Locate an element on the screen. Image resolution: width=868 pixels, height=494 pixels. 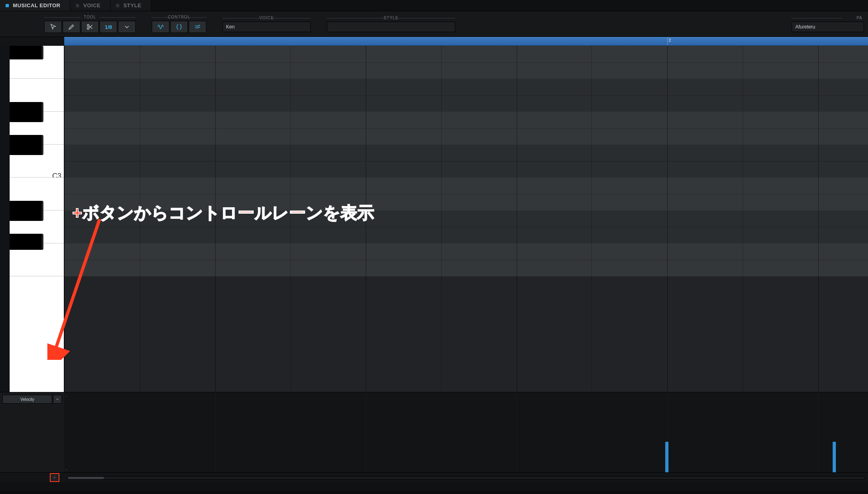
piano-keys: C3 is located at coordinates (37, 219).